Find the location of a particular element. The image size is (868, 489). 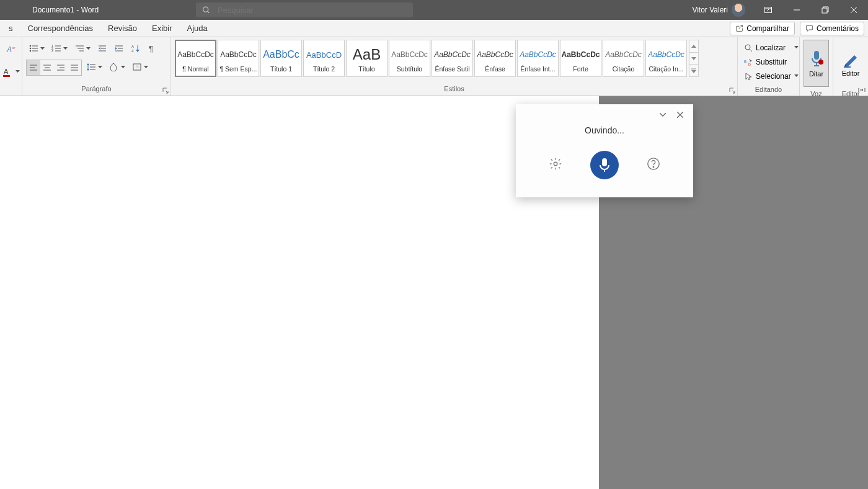

comments-label: Comentários is located at coordinates (838, 29).